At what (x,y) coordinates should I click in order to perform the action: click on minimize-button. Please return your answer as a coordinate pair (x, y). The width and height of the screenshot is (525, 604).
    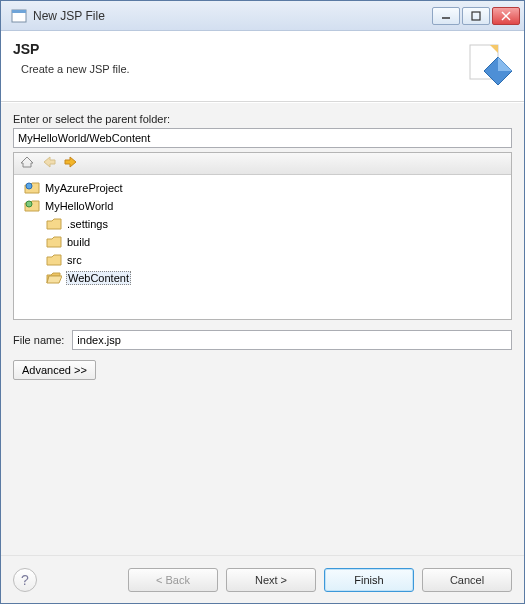
    Looking at the image, I should click on (446, 16).